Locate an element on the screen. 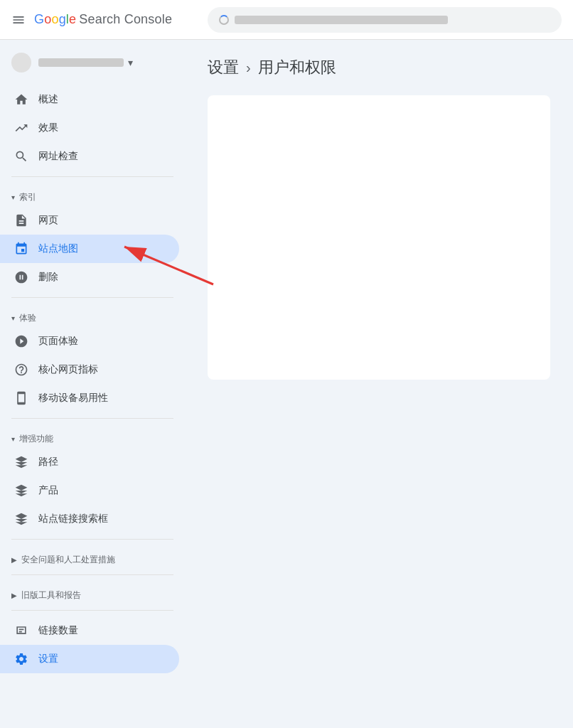 The height and width of the screenshot is (728, 573). section-enhancements-chevron: ▾ is located at coordinates (13, 439).